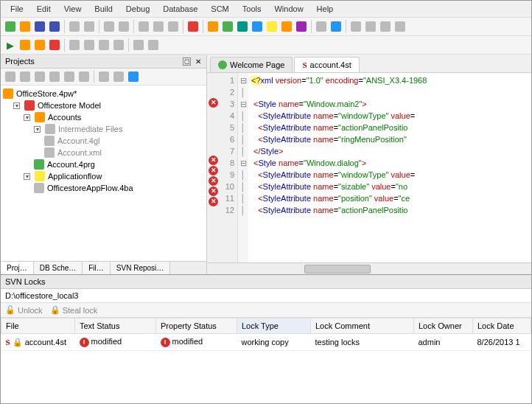 The width and height of the screenshot is (532, 404). What do you see at coordinates (17, 9) in the screenshot?
I see `menu-file: File` at bounding box center [17, 9].